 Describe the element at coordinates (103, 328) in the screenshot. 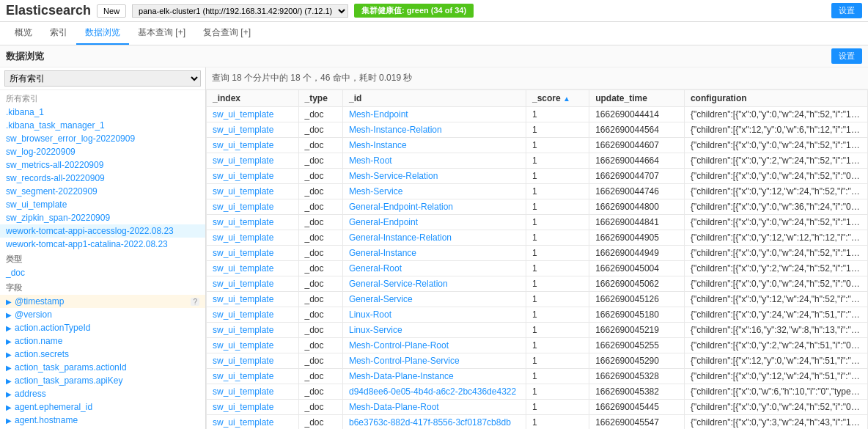

I see `field-item: ▶action.actionTypeId` at that location.